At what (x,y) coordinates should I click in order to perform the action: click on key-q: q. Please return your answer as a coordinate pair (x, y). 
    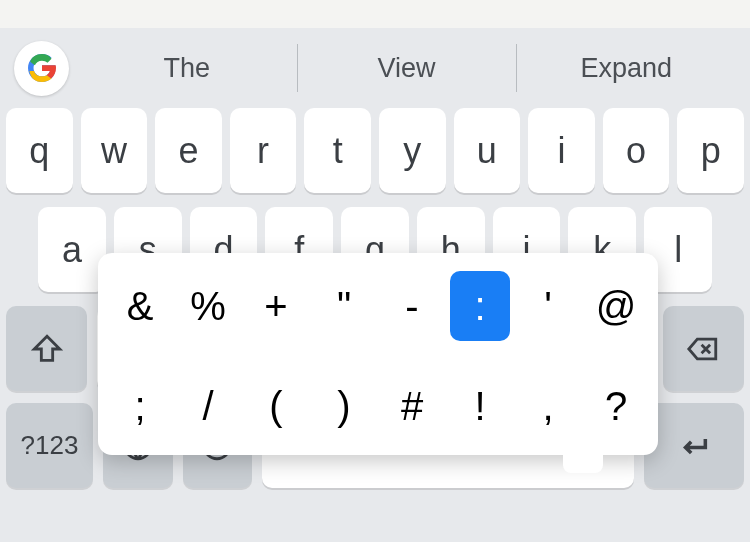
    Looking at the image, I should click on (40, 150).